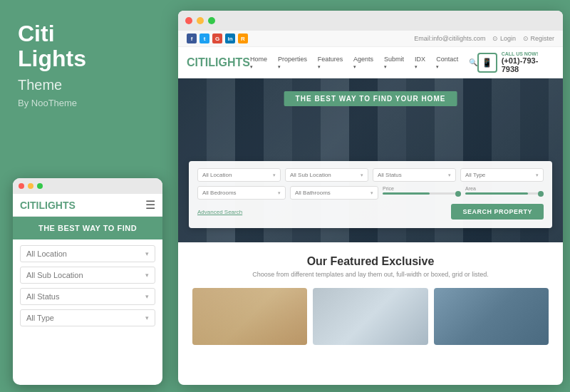 Image resolution: width=570 pixels, height=392 pixels. What do you see at coordinates (363, 63) in the screenshot?
I see `nav-links: Home Properties Features Agents Submit I…` at bounding box center [363, 63].